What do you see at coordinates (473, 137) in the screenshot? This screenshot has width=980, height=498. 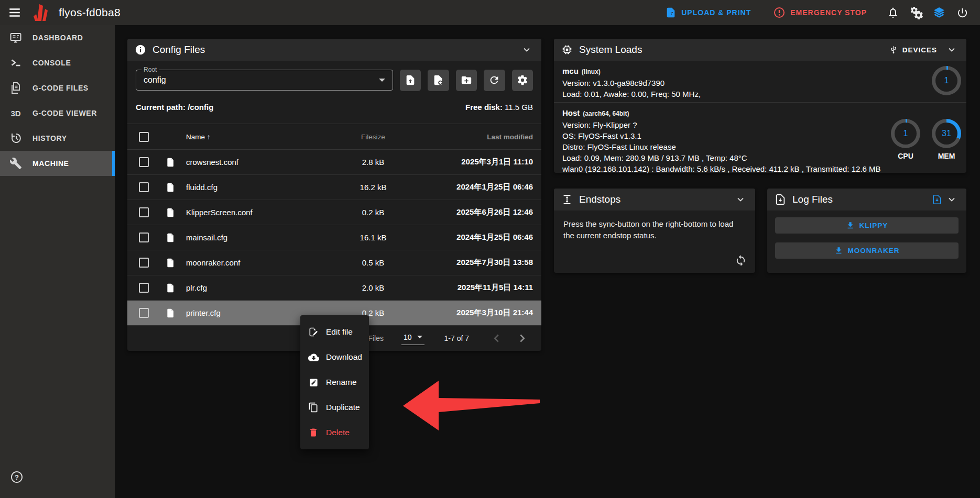 I see `column-last-modified: Last modified` at bounding box center [473, 137].